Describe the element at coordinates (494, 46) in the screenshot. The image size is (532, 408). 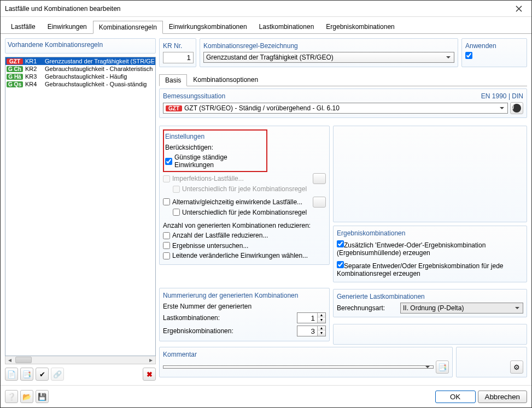
I see `anwenden-title: Anwenden` at that location.